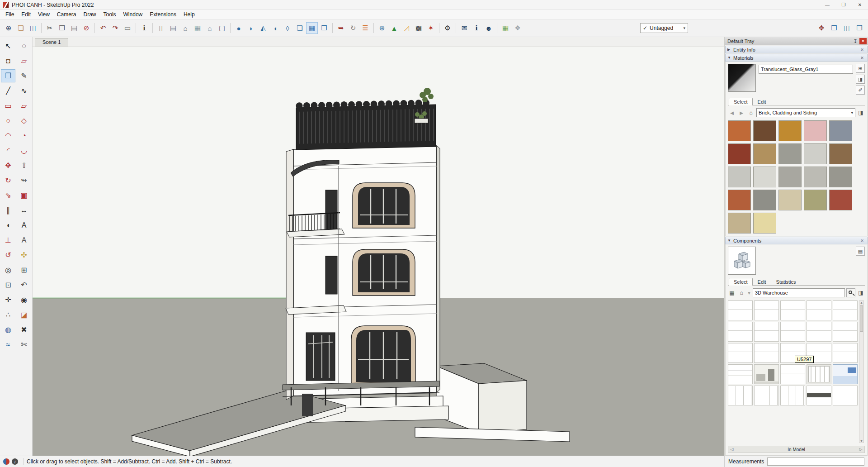 The image size is (868, 467). Describe the element at coordinates (24, 180) in the screenshot. I see `follow-me-icon: ↬` at that location.